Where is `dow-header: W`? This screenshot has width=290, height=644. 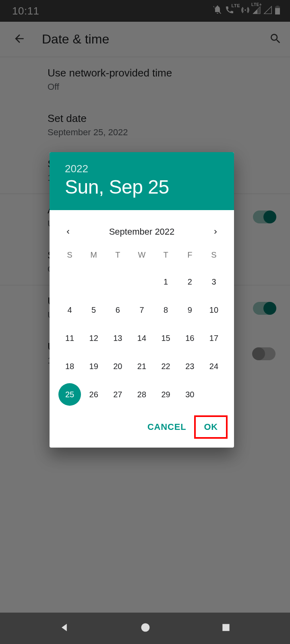
dow-header: W is located at coordinates (142, 257).